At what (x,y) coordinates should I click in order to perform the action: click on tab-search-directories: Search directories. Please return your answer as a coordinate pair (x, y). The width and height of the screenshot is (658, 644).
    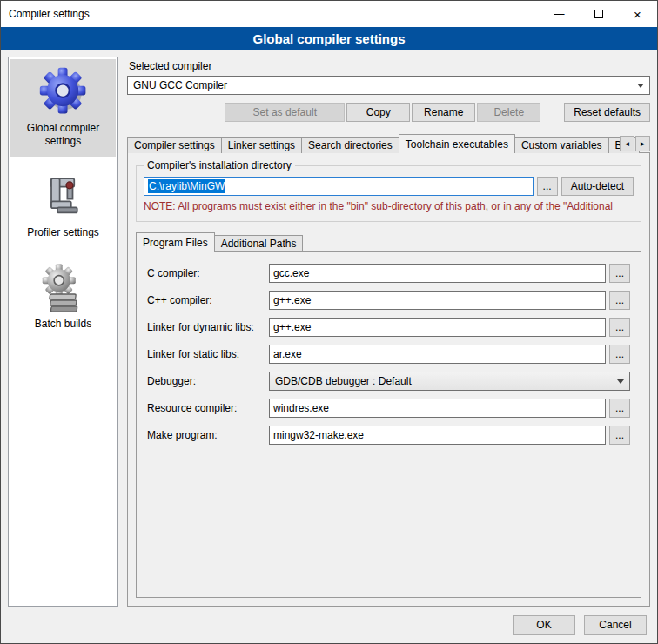
    Looking at the image, I should click on (350, 144).